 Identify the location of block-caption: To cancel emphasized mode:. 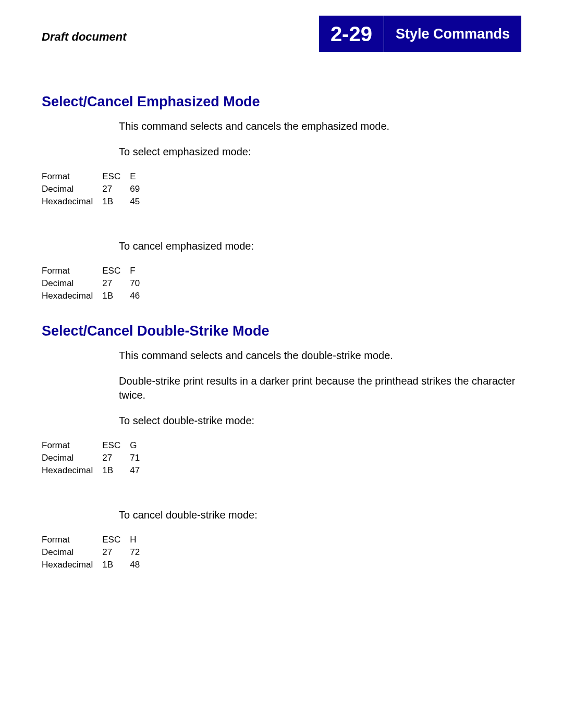
(320, 246).